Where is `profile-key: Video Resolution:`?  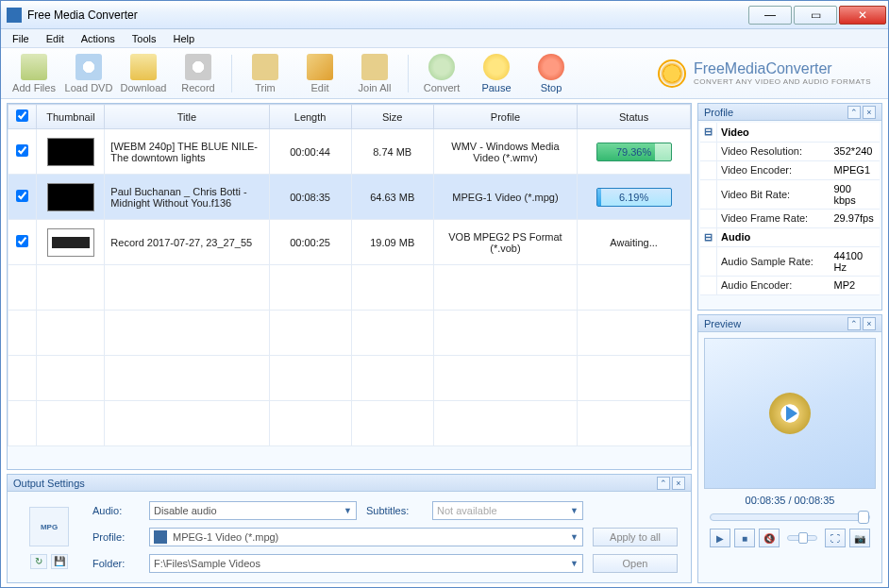 profile-key: Video Resolution: is located at coordinates (774, 151).